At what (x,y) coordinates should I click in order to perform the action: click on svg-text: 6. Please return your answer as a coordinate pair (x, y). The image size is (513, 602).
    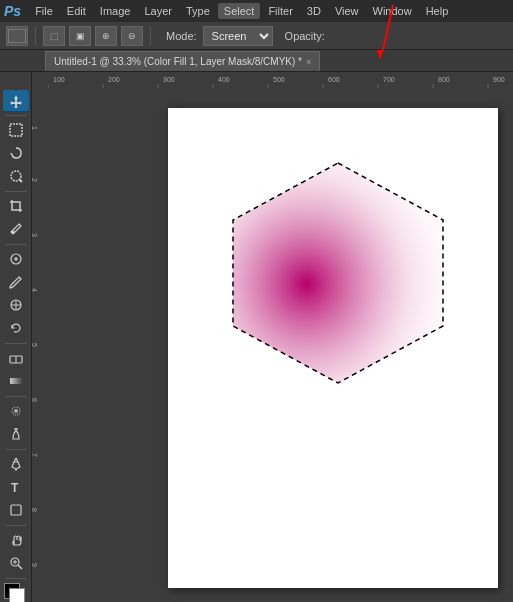
    Looking at the image, I should click on (35, 400).